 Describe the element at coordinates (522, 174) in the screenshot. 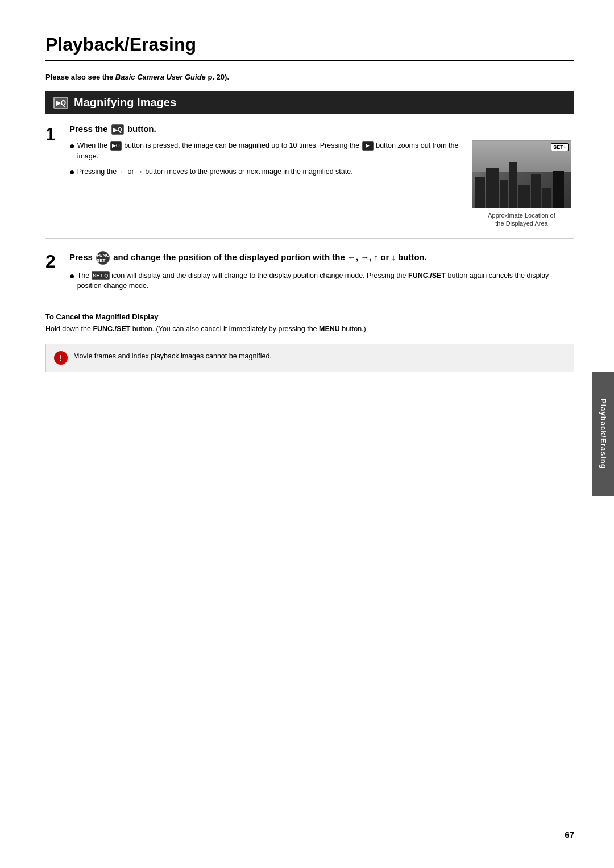

I see `camera-screen: SET+` at that location.